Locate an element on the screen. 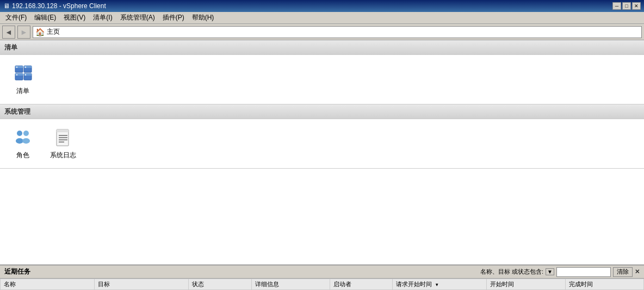 This screenshot has width=644, height=290. col-req-start: 请求开始时间 ▼ is located at coordinates (439, 285).